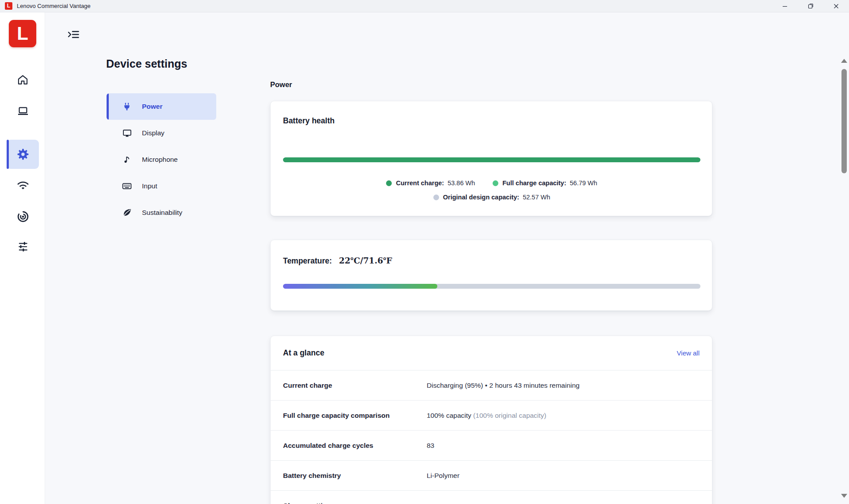 The image size is (849, 504). What do you see at coordinates (491, 275) in the screenshot?
I see `temperature-card: Temperature: 22℃/71.6℉` at bounding box center [491, 275].